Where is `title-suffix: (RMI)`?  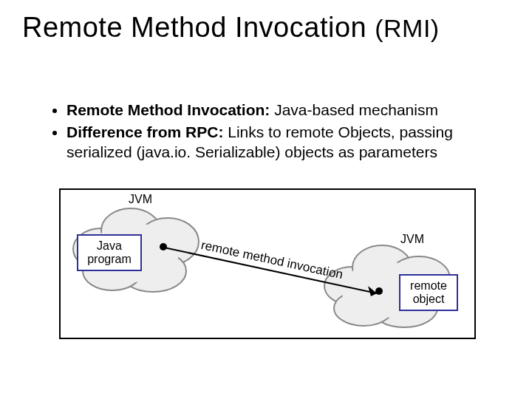
title-suffix: (RMI) is located at coordinates (406, 28).